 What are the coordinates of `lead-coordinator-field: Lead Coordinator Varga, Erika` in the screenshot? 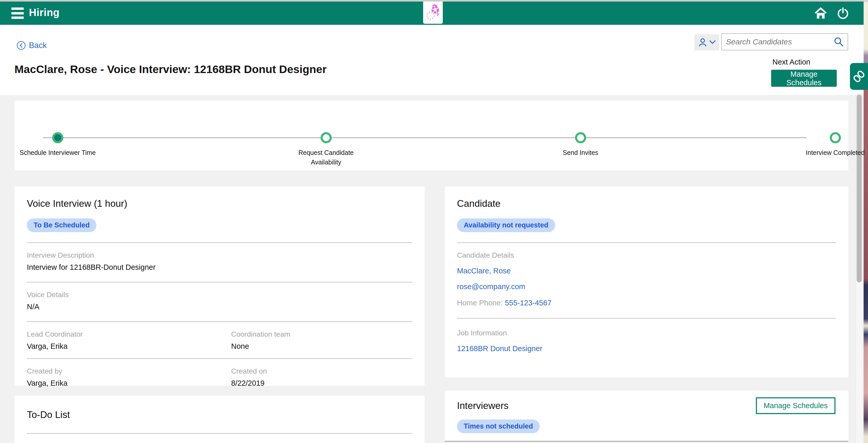 It's located at (129, 336).